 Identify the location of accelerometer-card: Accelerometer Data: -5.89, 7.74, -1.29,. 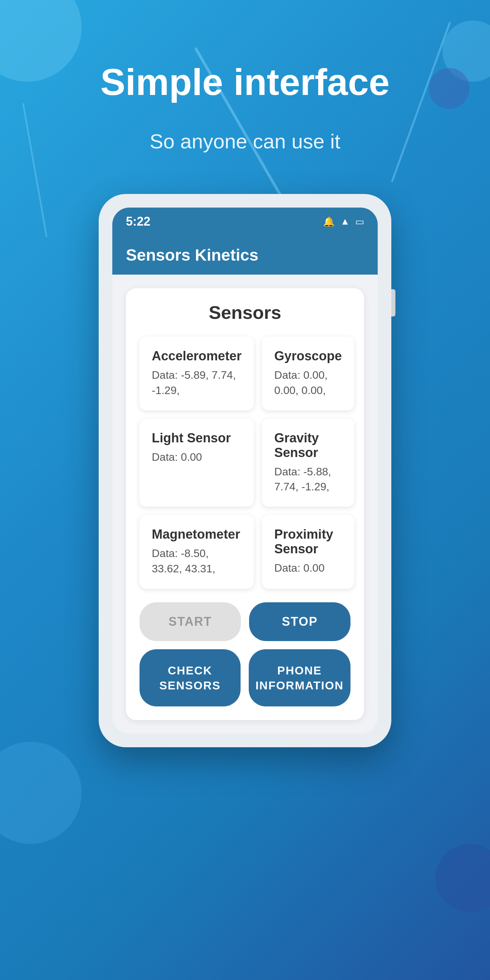
(197, 374).